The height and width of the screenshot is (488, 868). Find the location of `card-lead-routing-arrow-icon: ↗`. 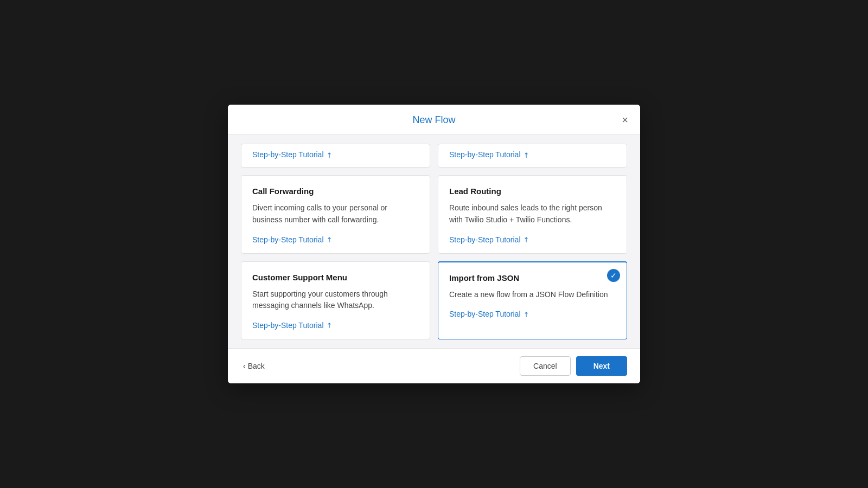

card-lead-routing-arrow-icon: ↗ is located at coordinates (526, 239).